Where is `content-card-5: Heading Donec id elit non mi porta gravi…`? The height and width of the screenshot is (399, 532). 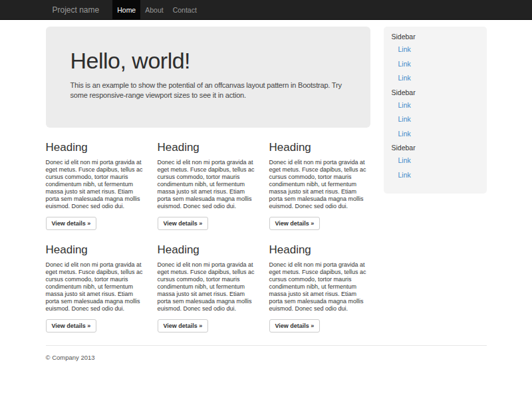
content-card-5: Heading Donec id elit non mi porta gravi… is located at coordinates (208, 281).